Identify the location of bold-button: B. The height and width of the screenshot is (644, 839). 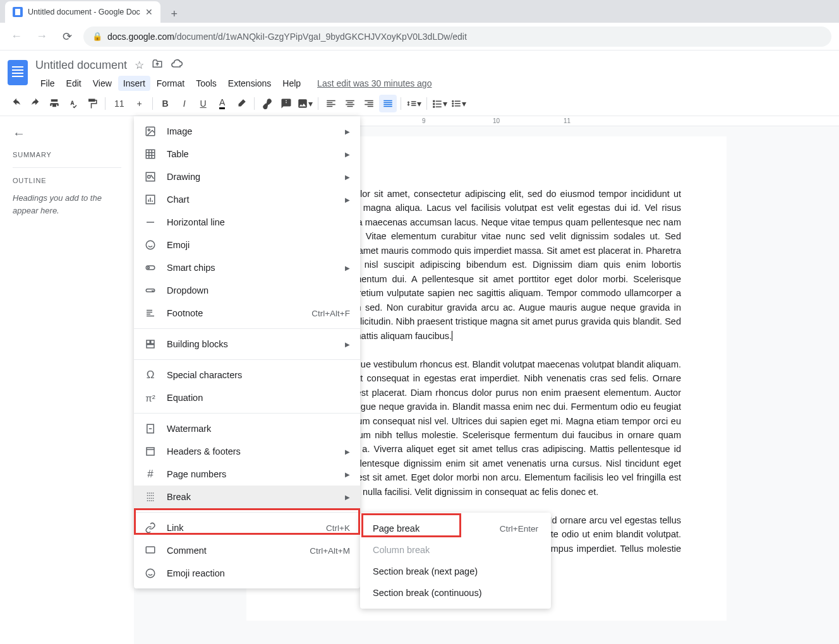
(166, 104).